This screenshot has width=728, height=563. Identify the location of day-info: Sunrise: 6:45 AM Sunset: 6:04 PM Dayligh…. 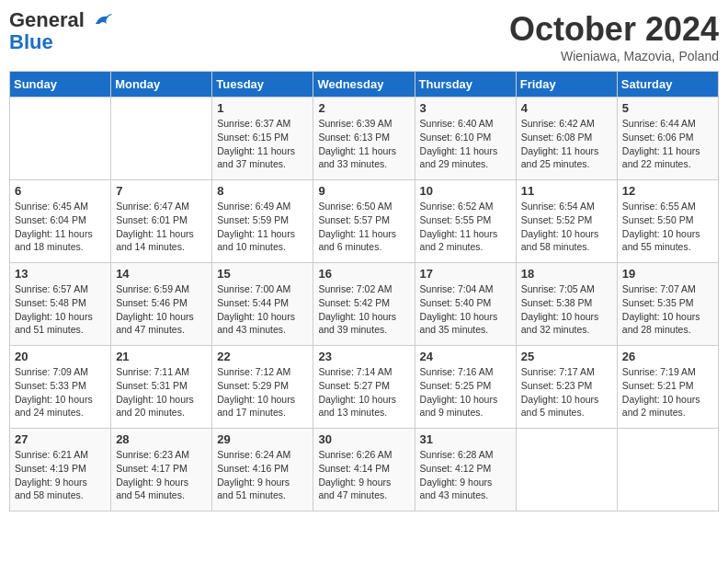
(61, 226).